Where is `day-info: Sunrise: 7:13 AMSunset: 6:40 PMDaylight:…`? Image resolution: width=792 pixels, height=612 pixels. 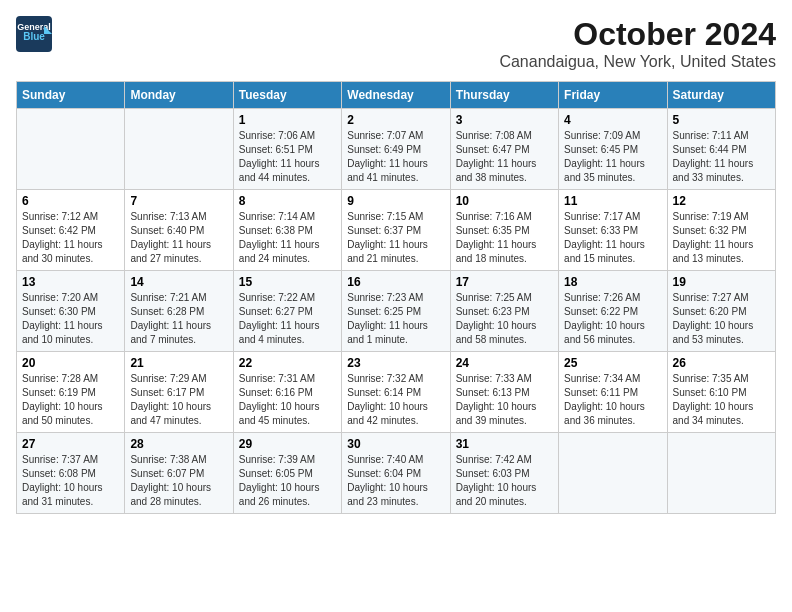 day-info: Sunrise: 7:13 AMSunset: 6:40 PMDaylight:… is located at coordinates (178, 238).